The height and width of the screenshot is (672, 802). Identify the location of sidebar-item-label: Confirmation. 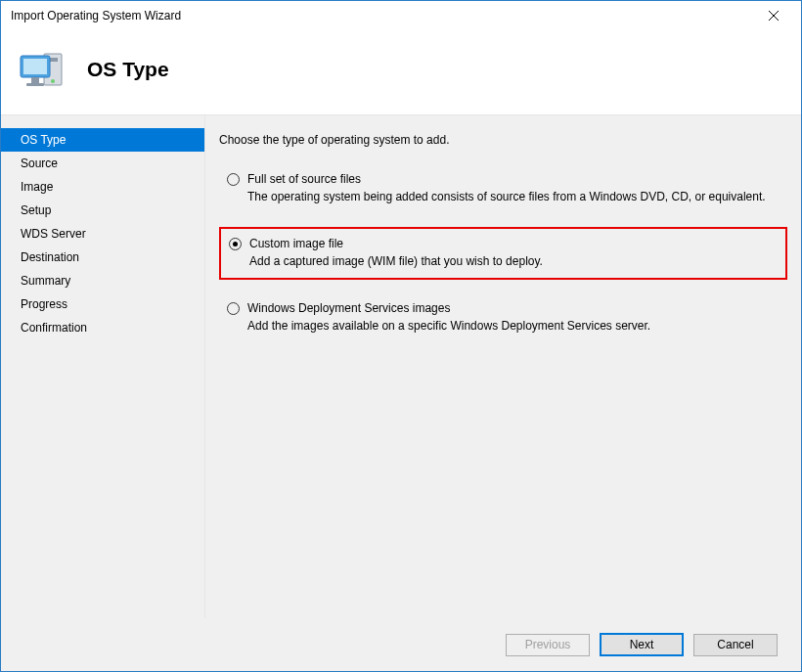
(54, 328).